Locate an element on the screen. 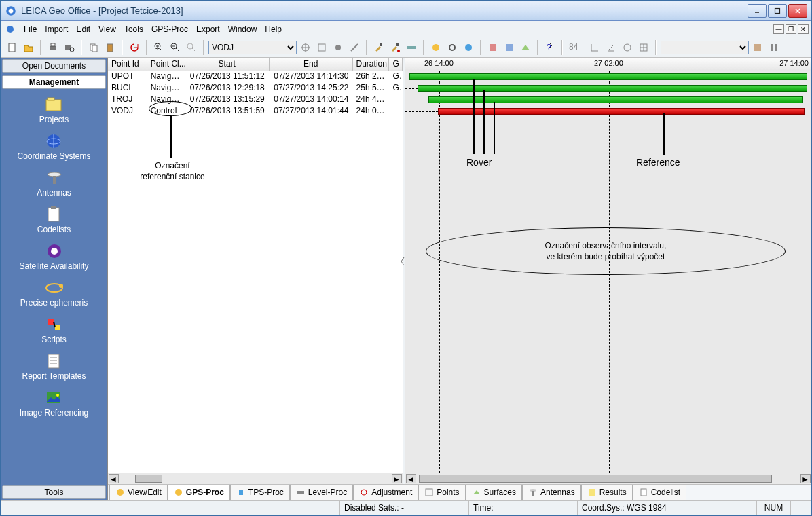 This screenshot has height=516, width=812. table-hscroll: ◄ ► is located at coordinates (255, 478).